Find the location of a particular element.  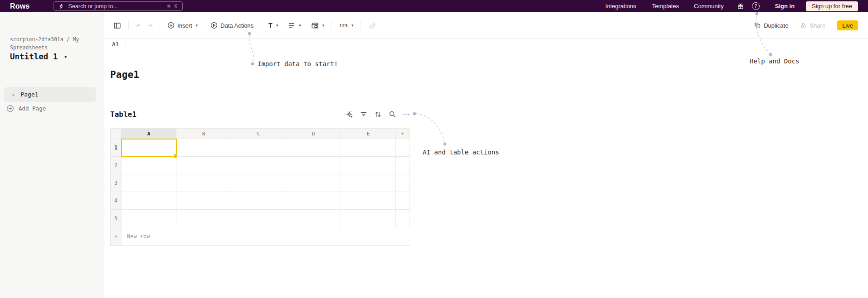

toolbar-right-cluster: Duplicate Share Live is located at coordinates (811, 25).